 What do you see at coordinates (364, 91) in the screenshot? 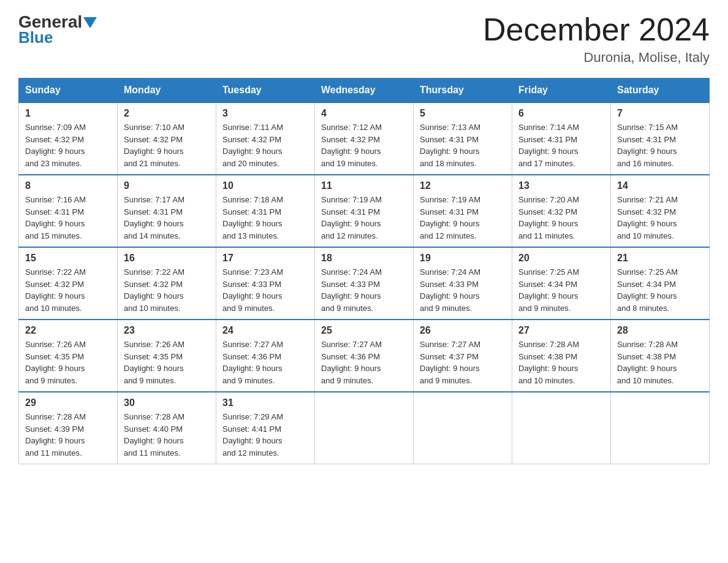
I see `header-wednesday: Wednesday` at bounding box center [364, 91].